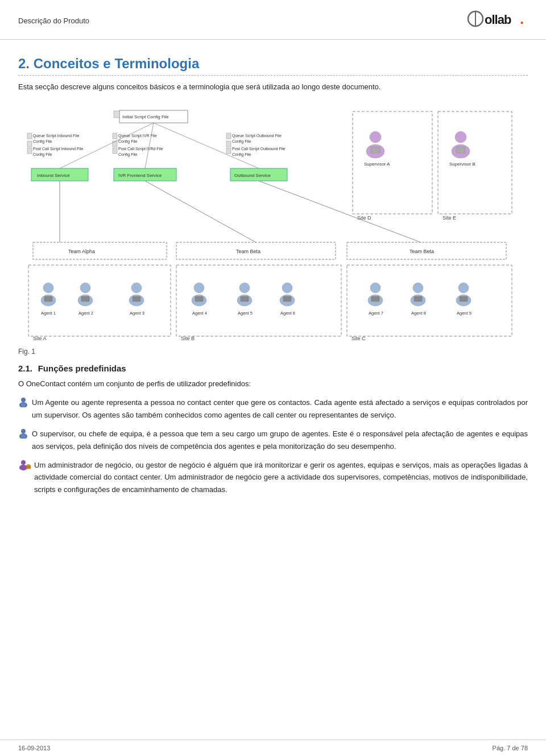  I want to click on svg-text: Inbound Service, so click(53, 175).